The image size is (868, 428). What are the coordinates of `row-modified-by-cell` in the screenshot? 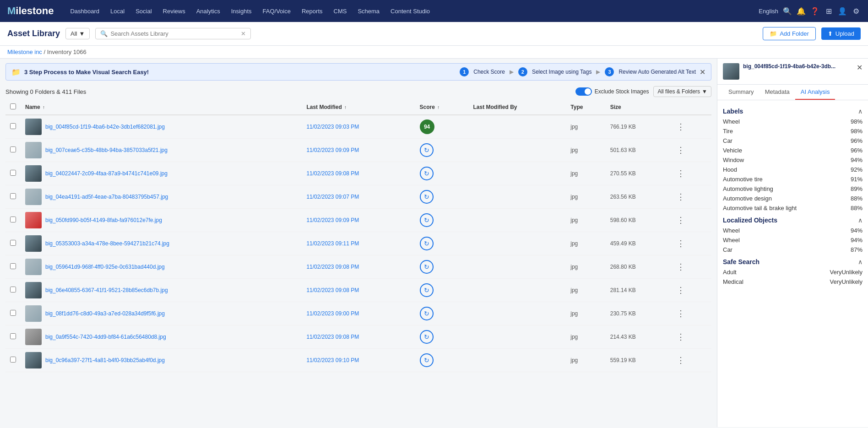 It's located at (517, 174).